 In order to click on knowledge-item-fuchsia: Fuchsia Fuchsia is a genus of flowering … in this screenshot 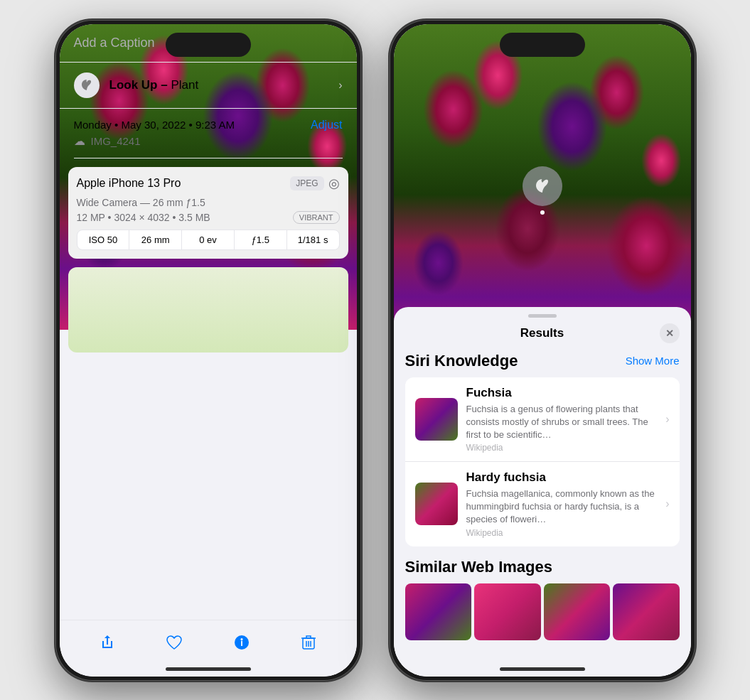, I will do `click(542, 420)`.